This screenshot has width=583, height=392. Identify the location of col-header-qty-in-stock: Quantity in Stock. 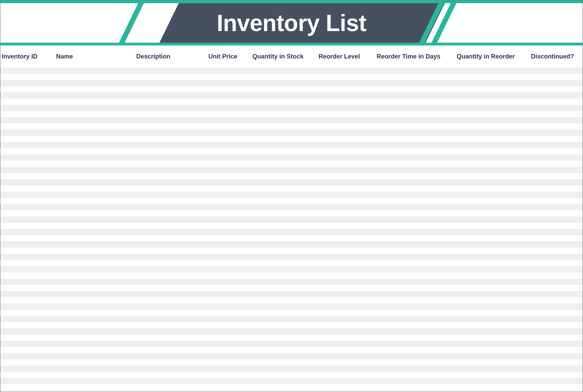
(285, 56).